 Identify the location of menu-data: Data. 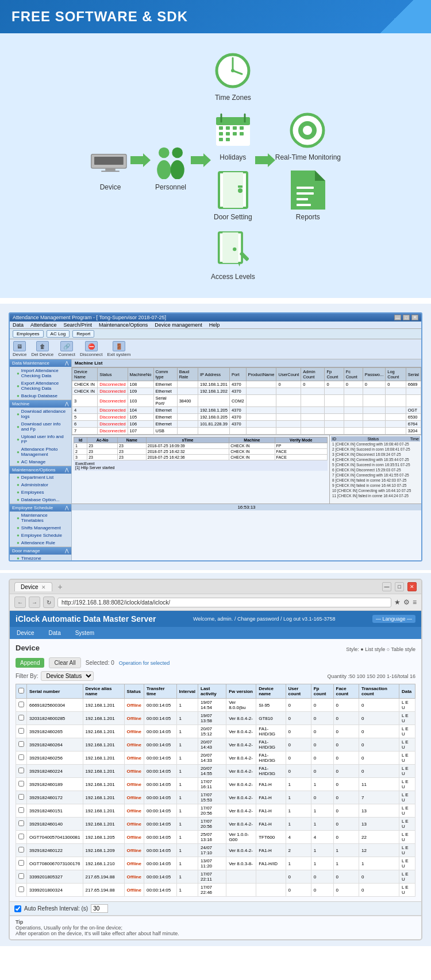
(18, 325).